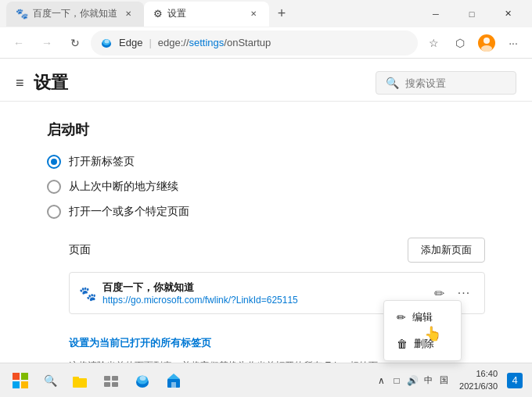  I want to click on option-specific: 打开一个或多个特定页面, so click(266, 212).